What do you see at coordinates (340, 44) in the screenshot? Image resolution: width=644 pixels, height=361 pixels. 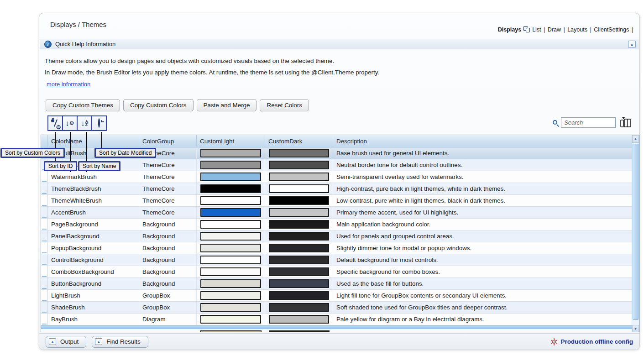 I see `quick-help-bar: i Quick Help Information ▲` at bounding box center [340, 44].